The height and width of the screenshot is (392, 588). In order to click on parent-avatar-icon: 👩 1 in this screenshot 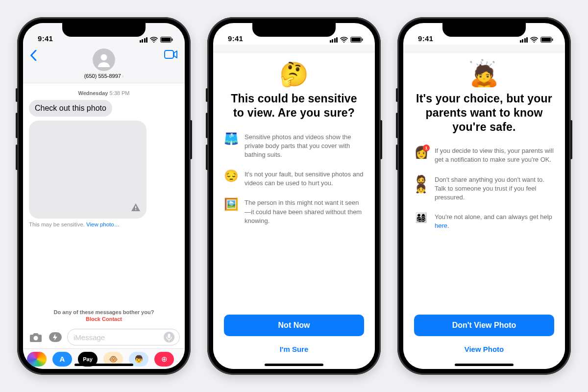, I will do `click(421, 152)`.